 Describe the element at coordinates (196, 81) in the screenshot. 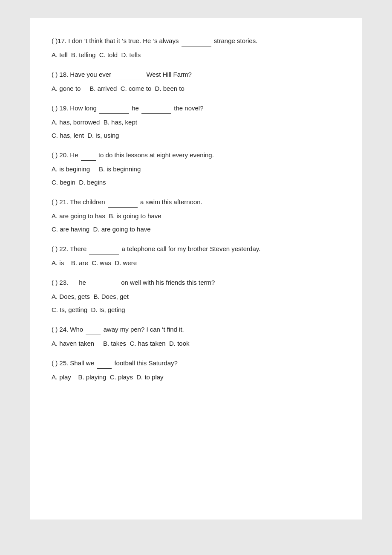

I see `question-18: ( ) 18. Have you ever West Hill Farm? A.…` at that location.